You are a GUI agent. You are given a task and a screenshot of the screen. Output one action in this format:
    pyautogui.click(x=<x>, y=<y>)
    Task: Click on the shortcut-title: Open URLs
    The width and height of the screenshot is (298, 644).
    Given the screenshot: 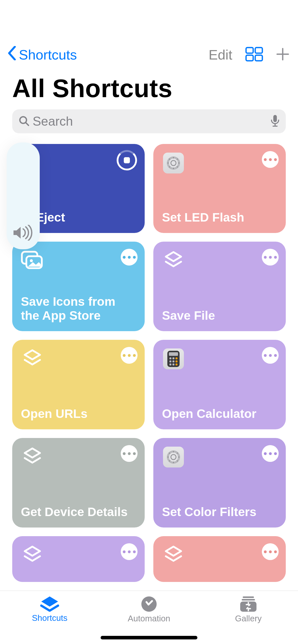 What is the action you would take?
    pyautogui.click(x=78, y=414)
    